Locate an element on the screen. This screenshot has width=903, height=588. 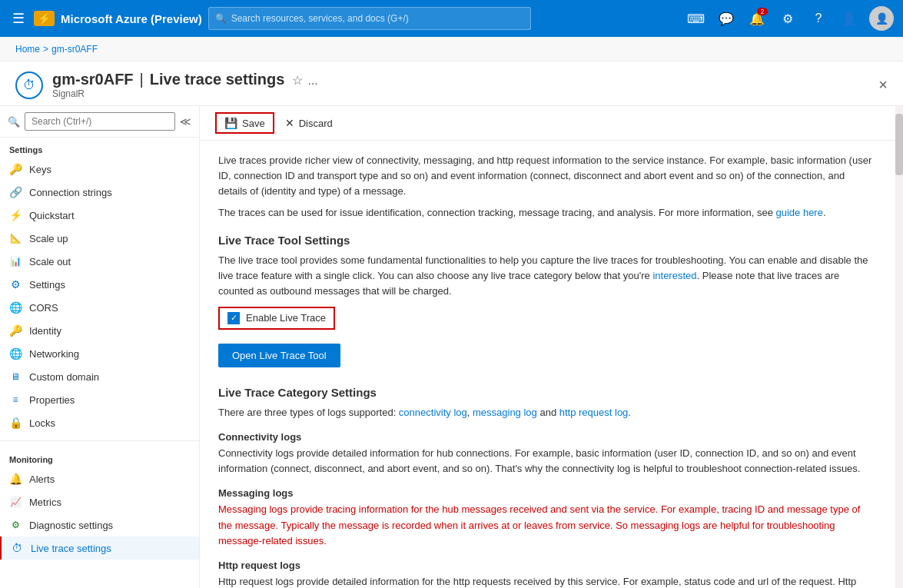
sidebar-item-scale-out: 📊 Scale out is located at coordinates (100, 261).